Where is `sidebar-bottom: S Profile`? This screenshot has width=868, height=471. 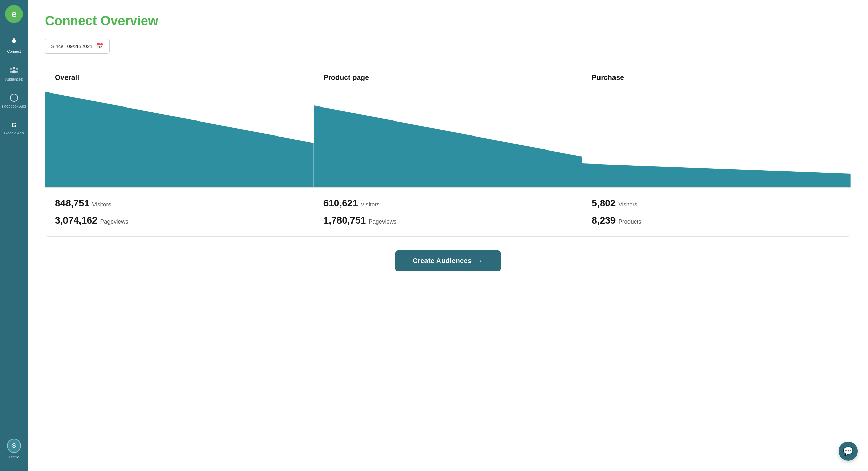
sidebar-bottom: S Profile is located at coordinates (14, 452).